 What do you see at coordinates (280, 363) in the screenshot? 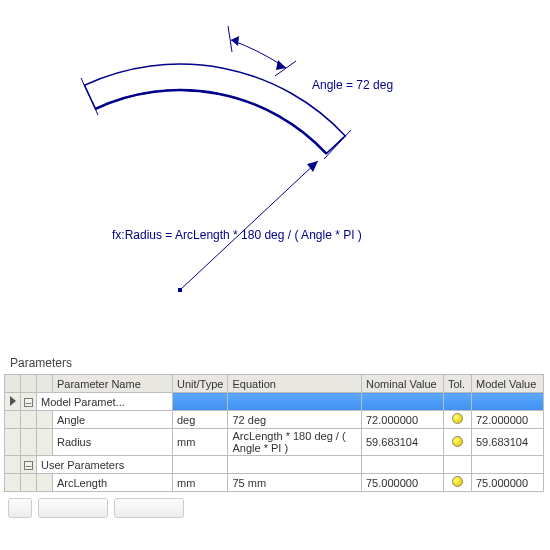
I see `parameters-panel-title: Parameters` at bounding box center [280, 363].